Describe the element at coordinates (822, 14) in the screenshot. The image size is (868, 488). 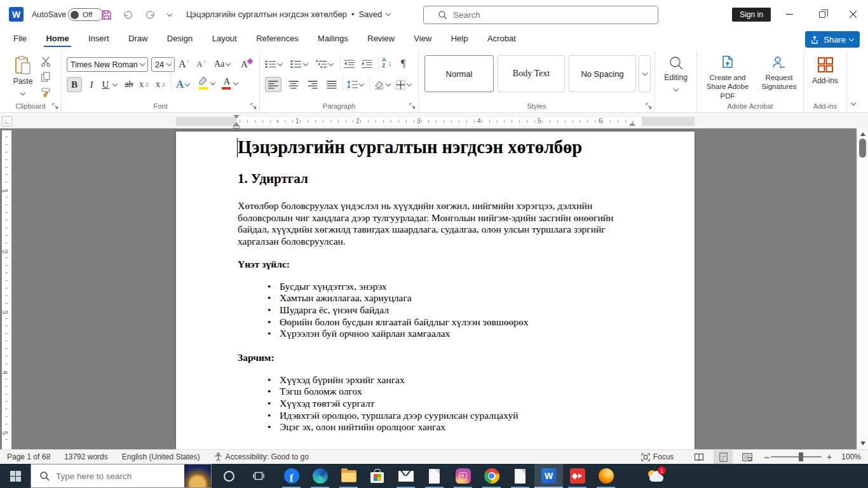
I see `restore-button` at that location.